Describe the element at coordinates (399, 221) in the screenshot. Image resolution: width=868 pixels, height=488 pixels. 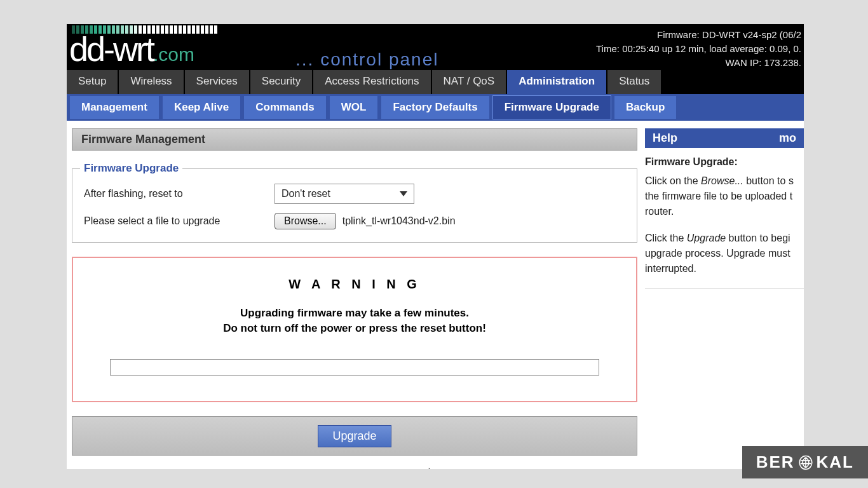
I see `selected-filename: tplink_tl-wr1043nd-v2.bin` at that location.